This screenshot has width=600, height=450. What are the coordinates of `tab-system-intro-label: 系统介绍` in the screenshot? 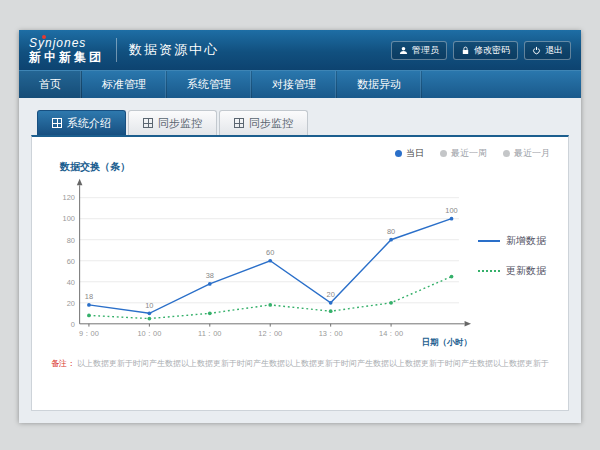 It's located at (89, 124).